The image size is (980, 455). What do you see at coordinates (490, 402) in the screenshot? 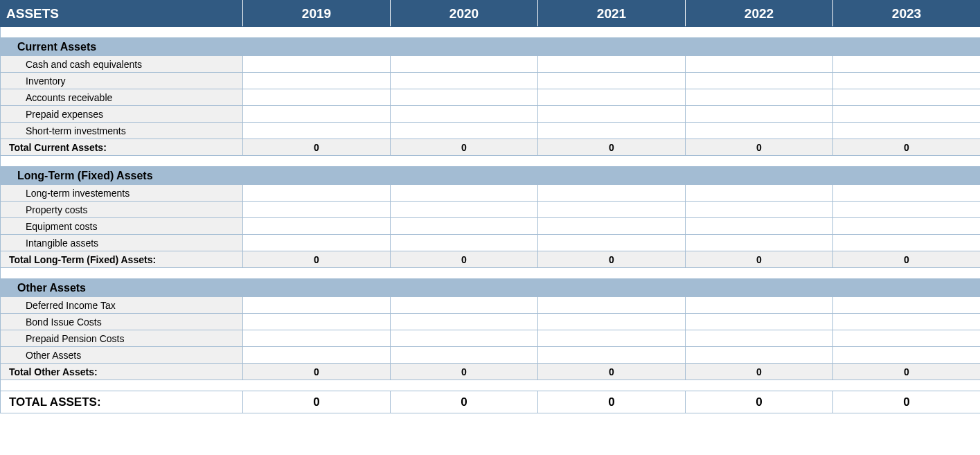
I see `grand-total-row: TOTAL ASSETS:00000` at bounding box center [490, 402].